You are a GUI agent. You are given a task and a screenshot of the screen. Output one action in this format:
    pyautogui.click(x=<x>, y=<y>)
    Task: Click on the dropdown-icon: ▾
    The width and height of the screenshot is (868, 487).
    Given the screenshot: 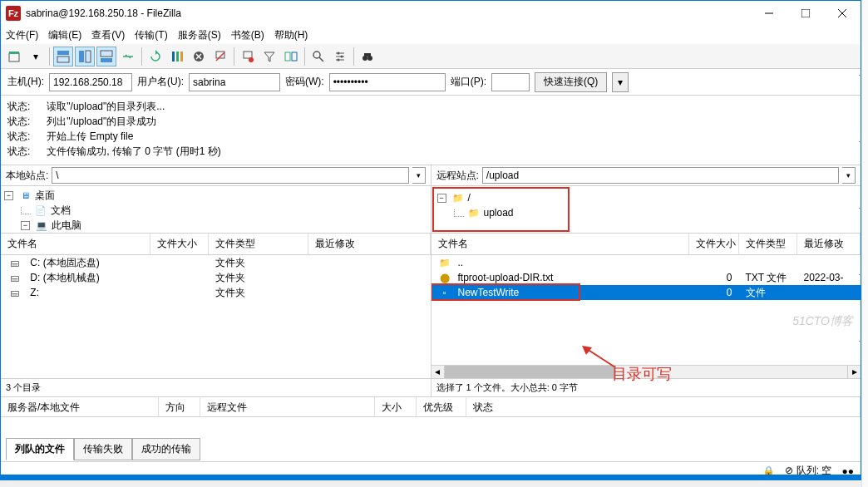 What is the action you would take?
    pyautogui.click(x=36, y=57)
    